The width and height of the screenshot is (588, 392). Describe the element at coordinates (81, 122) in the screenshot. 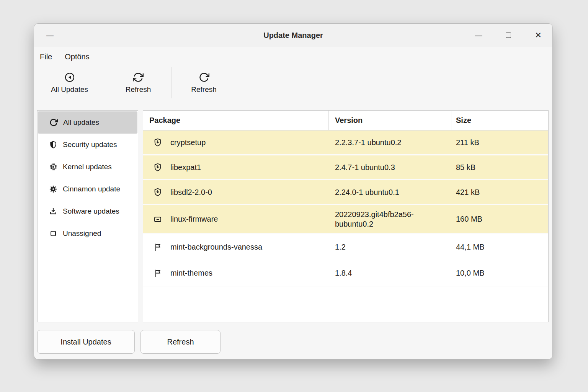

I see `sidebar-item-label: All updates` at that location.